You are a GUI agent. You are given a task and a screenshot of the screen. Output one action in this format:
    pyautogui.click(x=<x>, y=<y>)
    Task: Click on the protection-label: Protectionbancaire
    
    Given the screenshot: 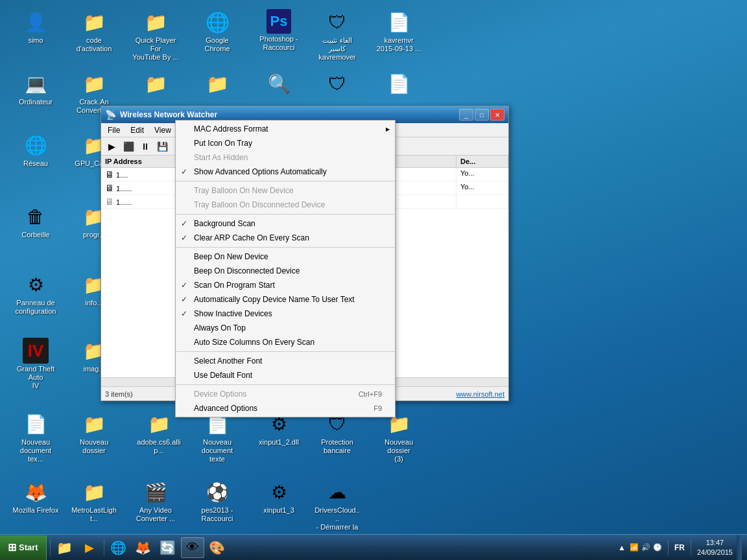 What is the action you would take?
    pyautogui.click(x=337, y=447)
    